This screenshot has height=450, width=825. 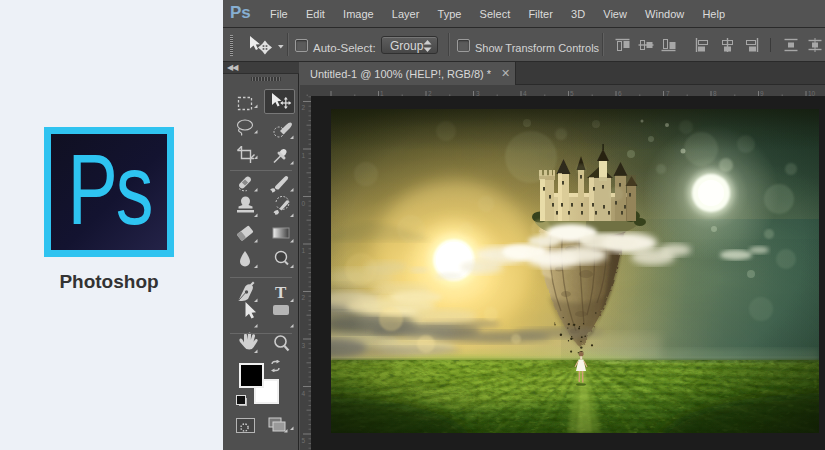 What do you see at coordinates (304, 440) in the screenshot?
I see `svg-text: 5` at bounding box center [304, 440].